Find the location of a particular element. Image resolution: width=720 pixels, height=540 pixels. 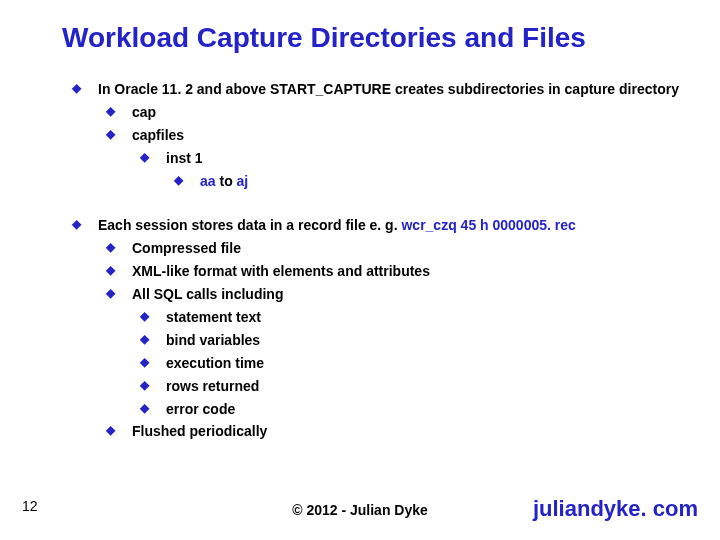

bullet-xml: XML-like format with elements and attrib… is located at coordinates (393, 272).